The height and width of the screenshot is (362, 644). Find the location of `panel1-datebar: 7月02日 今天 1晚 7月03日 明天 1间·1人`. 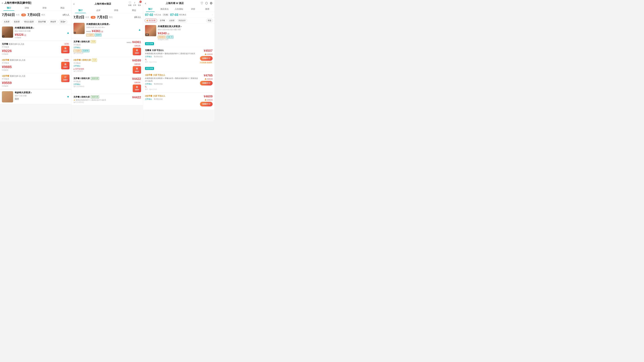

panel1-datebar: 7月02日 今天 1晚 7月03日 明天 1间·1人 is located at coordinates (36, 15).